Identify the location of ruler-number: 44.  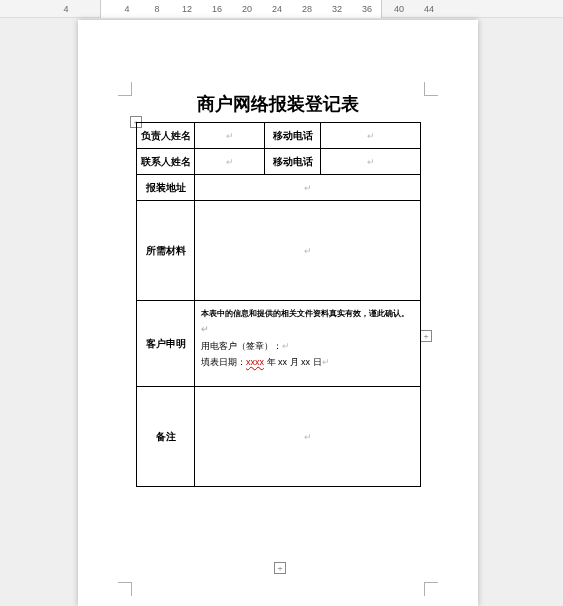
(429, 9).